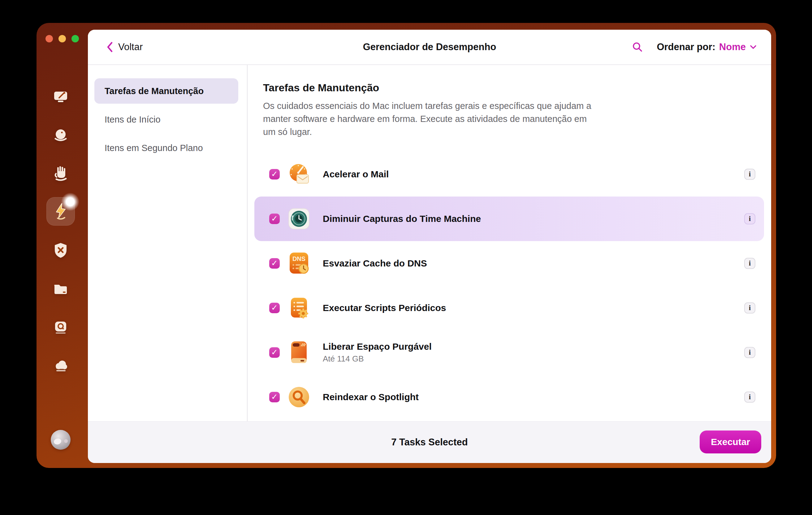 The width and height of the screenshot is (812, 515). Describe the element at coordinates (509, 174) in the screenshot. I see `task-row-mail: ✓ Aceler` at that location.